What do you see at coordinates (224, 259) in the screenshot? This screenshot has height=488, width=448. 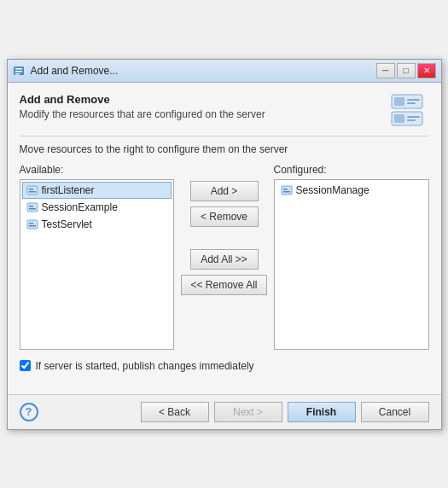 I see `add-all-button: Add All >>` at bounding box center [224, 259].